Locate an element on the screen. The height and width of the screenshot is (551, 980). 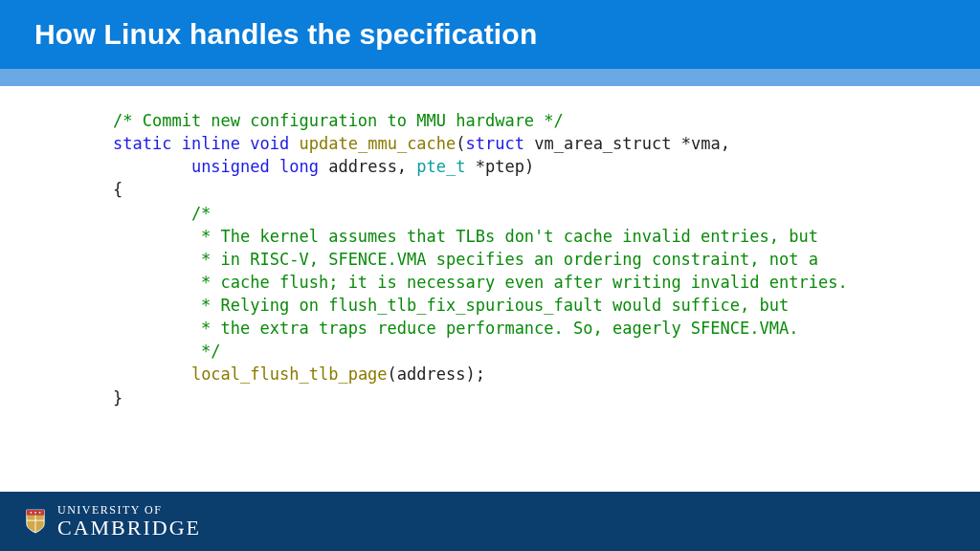
code-brace: { is located at coordinates (118, 189).